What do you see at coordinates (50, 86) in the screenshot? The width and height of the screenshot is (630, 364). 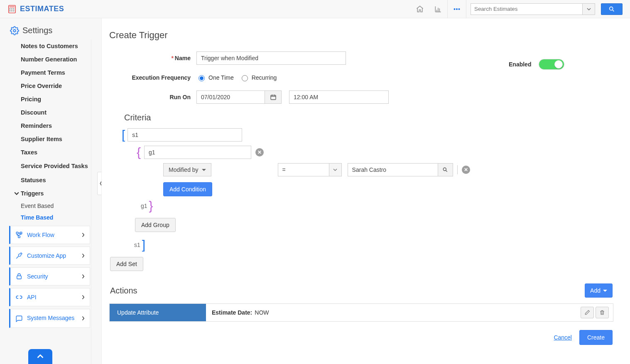 I see `sidebar-item-price-override: Price Override` at bounding box center [50, 86].